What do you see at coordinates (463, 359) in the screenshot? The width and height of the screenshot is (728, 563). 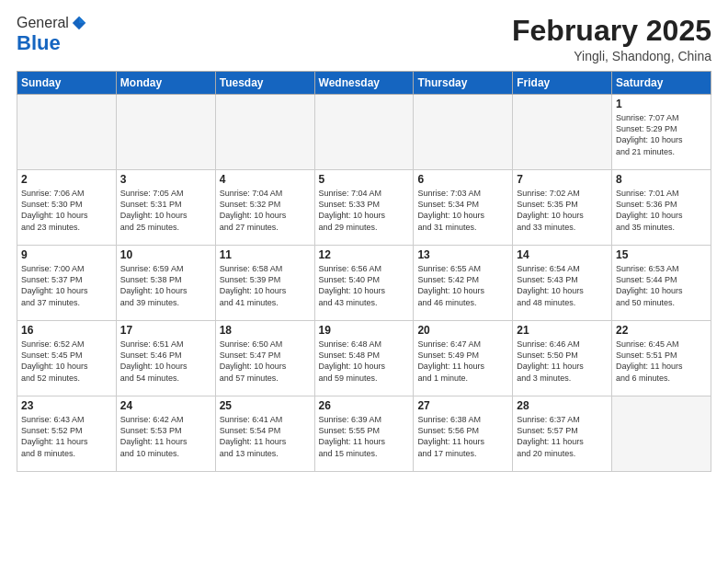 I see `calendar-cell: 20Sunrise: 6:47 AM Sunset: 5:49 PM Dayli…` at bounding box center [463, 359].